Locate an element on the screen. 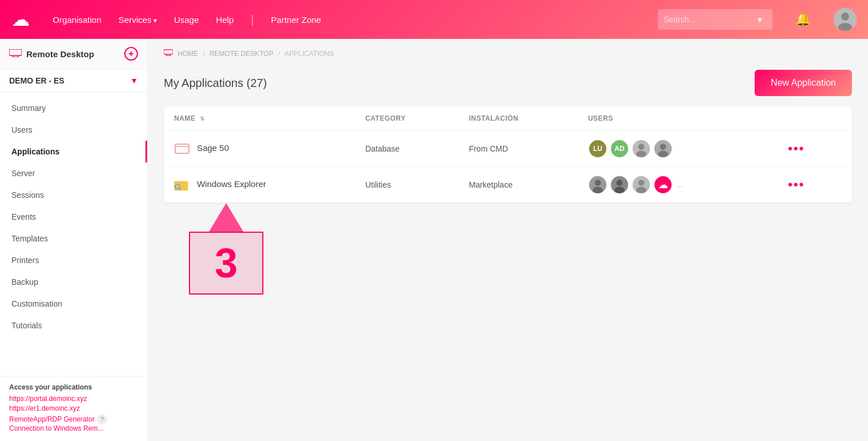 The height and width of the screenshot is (441, 868). avatar is located at coordinates (845, 19).